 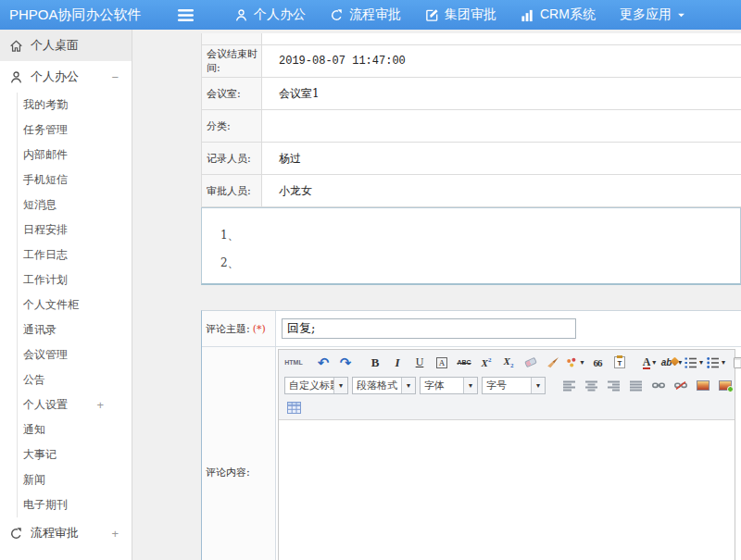 I want to click on sidebar-item-label: 日程安排, so click(x=45, y=230).